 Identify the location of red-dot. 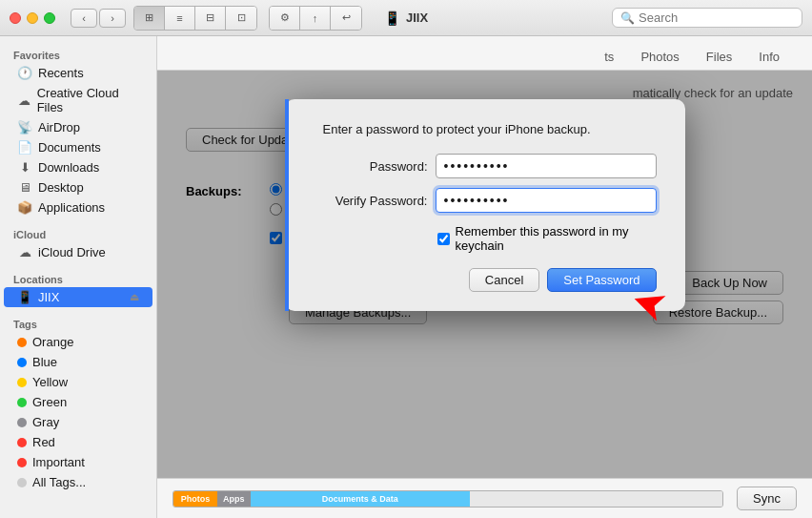
(22, 443).